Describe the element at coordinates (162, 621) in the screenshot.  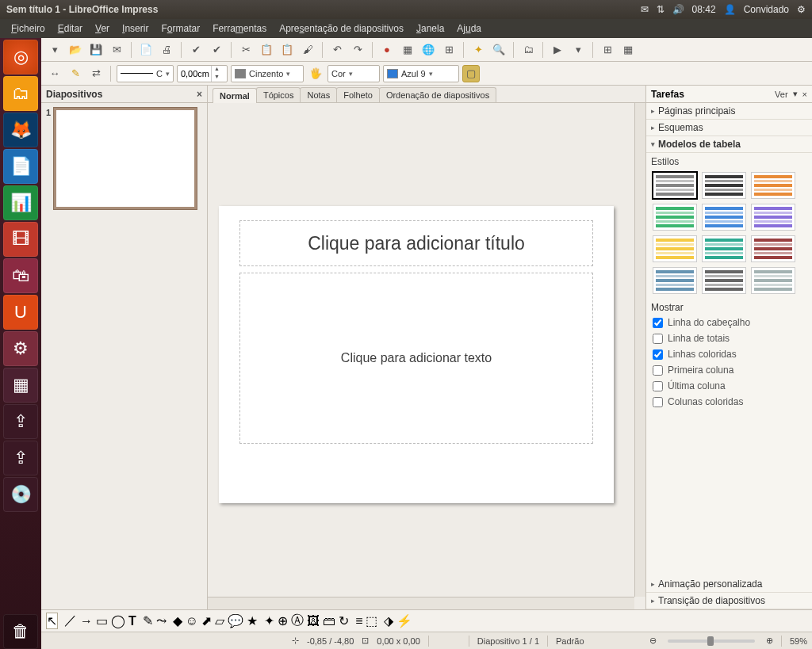
I see `connector-tool: ⤳` at that location.